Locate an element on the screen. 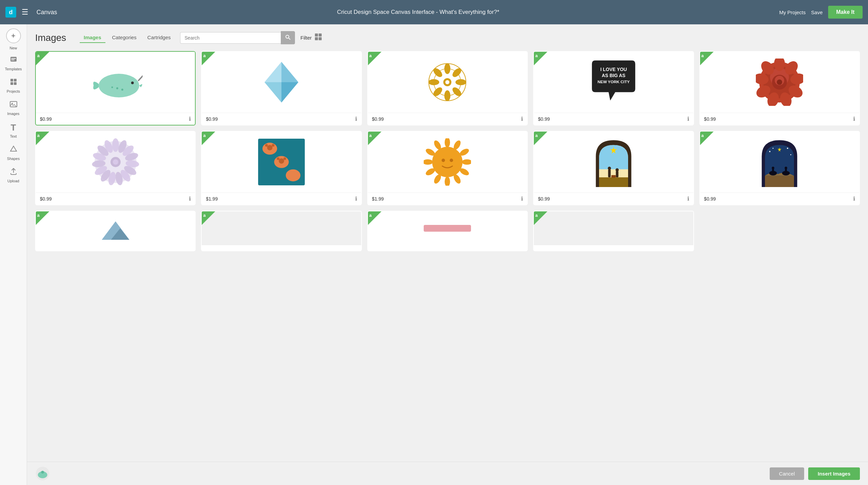 This screenshot has height=485, width=868. save-button: Save is located at coordinates (817, 12).